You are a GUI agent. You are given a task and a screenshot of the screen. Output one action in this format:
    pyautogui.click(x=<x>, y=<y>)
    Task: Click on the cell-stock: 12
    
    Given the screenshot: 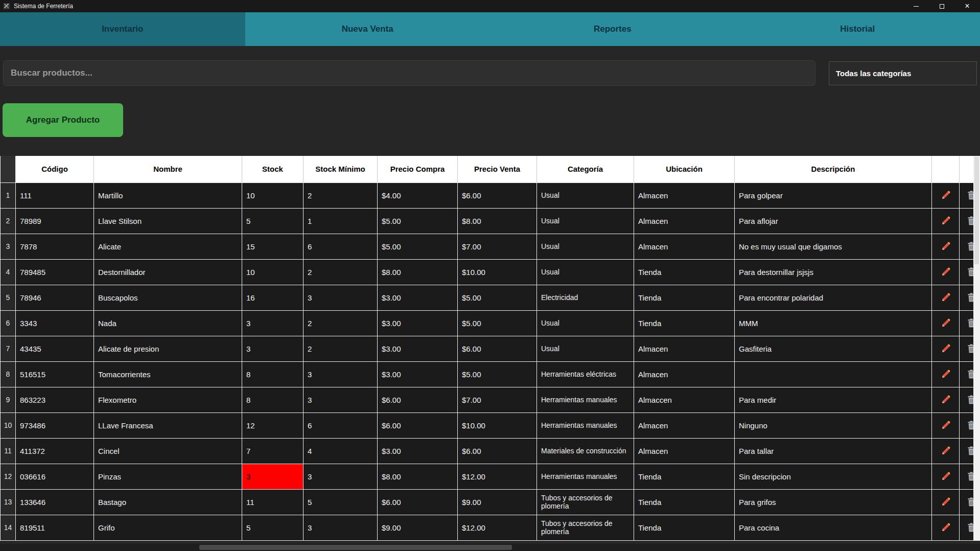 What is the action you would take?
    pyautogui.click(x=273, y=425)
    